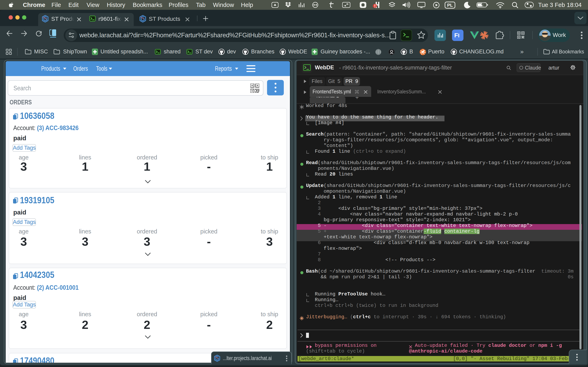  Describe the element at coordinates (450, 5) in the screenshot. I see `svg-text: PL` at that location.